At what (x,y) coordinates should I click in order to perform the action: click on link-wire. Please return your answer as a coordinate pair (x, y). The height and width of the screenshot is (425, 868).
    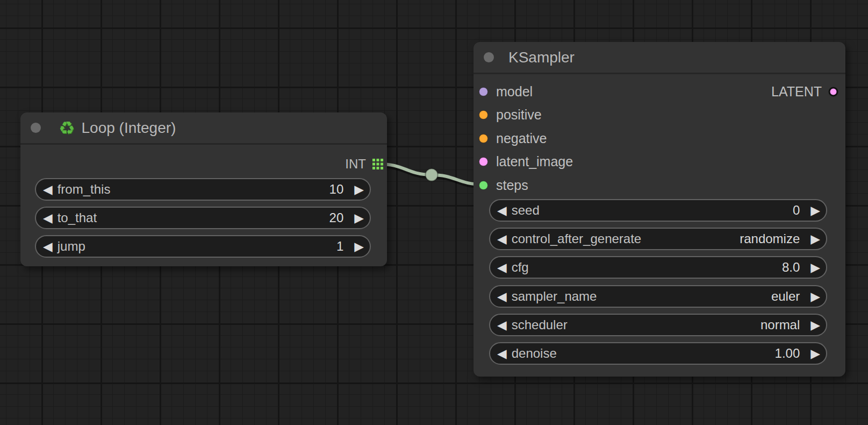
    Looking at the image, I should click on (431, 174).